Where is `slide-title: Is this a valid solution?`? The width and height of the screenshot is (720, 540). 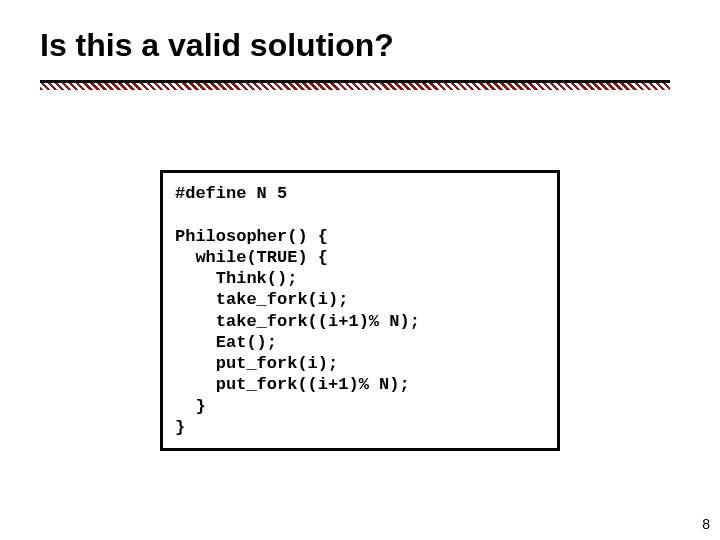
slide-title: Is this a valid solution? is located at coordinates (217, 46).